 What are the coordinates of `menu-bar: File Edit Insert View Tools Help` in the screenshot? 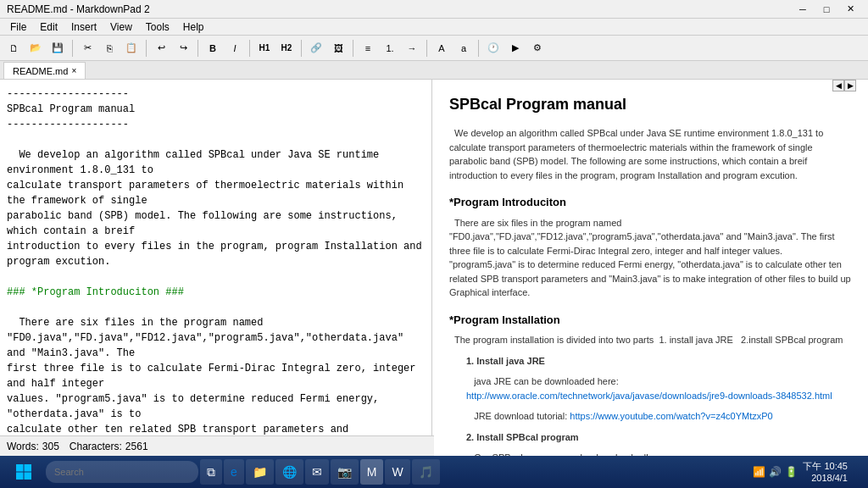 It's located at (434, 27).